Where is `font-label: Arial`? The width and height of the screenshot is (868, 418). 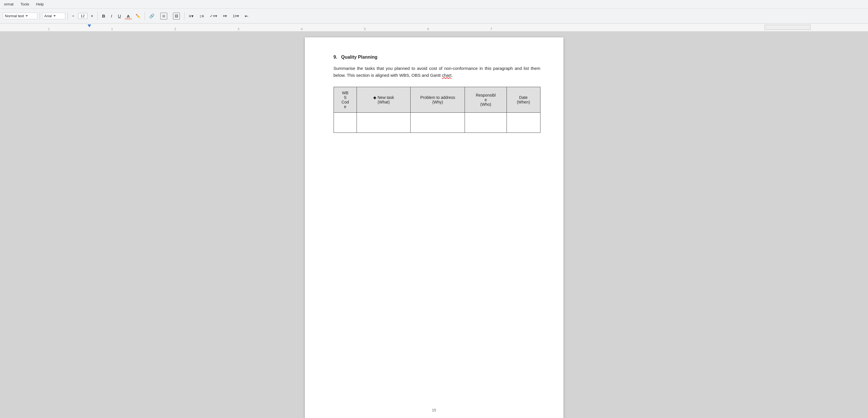 font-label: Arial is located at coordinates (48, 16).